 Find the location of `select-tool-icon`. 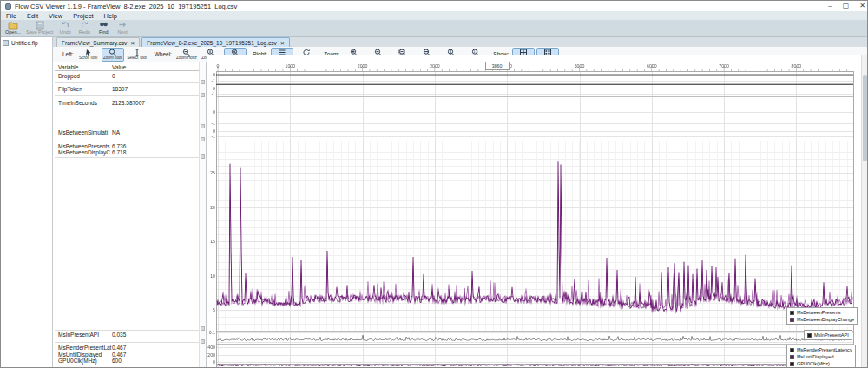

select-tool-icon is located at coordinates (137, 52).